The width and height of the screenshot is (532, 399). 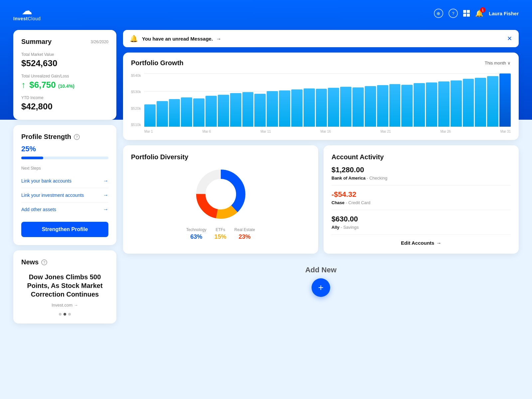 What do you see at coordinates (106, 181) in the screenshot?
I see `step-bank-arrow: →` at bounding box center [106, 181].